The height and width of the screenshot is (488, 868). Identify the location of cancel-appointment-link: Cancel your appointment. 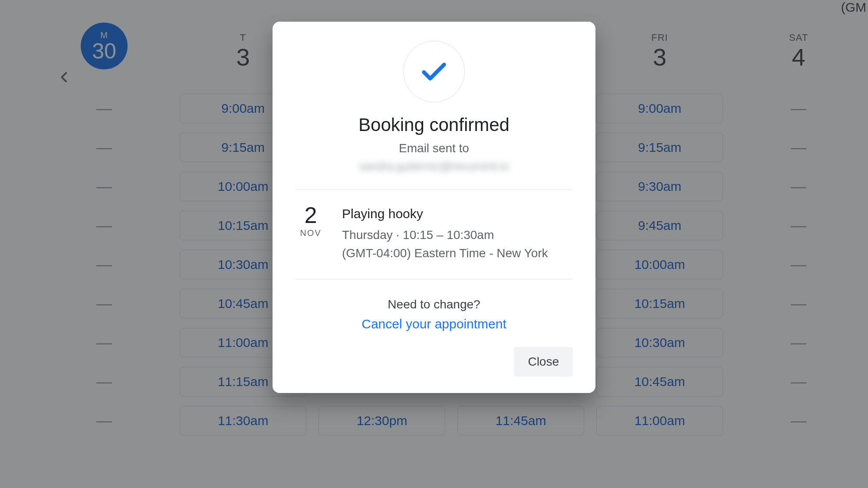
(434, 324).